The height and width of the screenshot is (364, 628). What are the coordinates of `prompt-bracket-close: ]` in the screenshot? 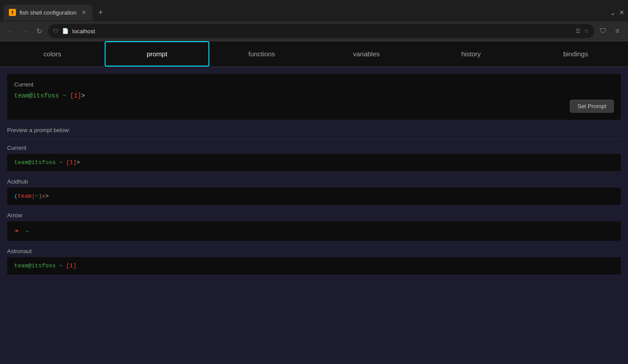 It's located at (79, 96).